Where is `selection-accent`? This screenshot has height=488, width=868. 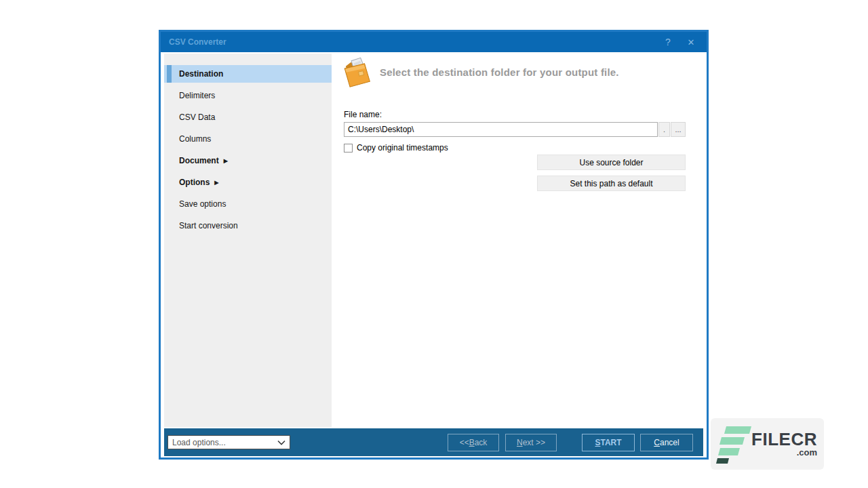 selection-accent is located at coordinates (170, 74).